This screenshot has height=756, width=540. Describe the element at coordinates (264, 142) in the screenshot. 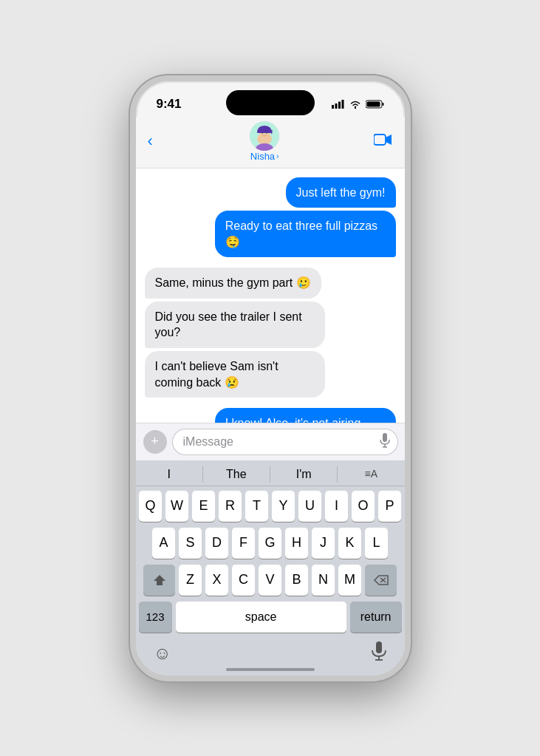

I see `nav-center: Nisha ›` at that location.